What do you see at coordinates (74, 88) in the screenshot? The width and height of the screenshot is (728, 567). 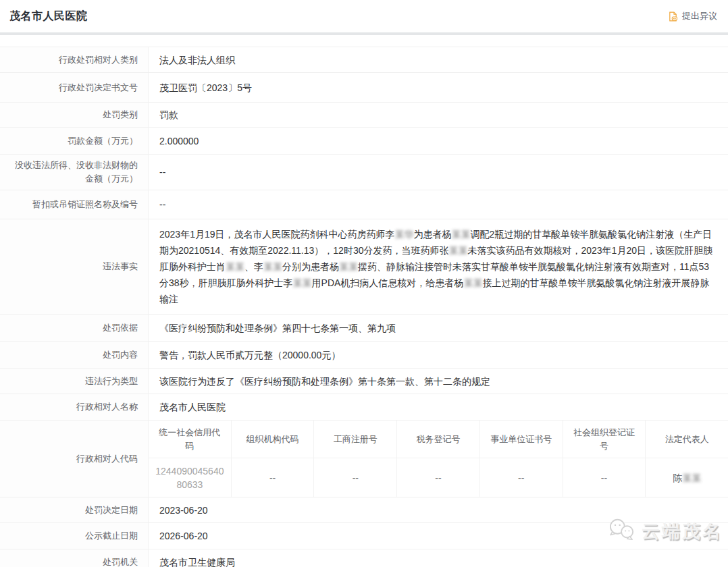 I see `field-label: 行政处罚决定书文号` at bounding box center [74, 88].